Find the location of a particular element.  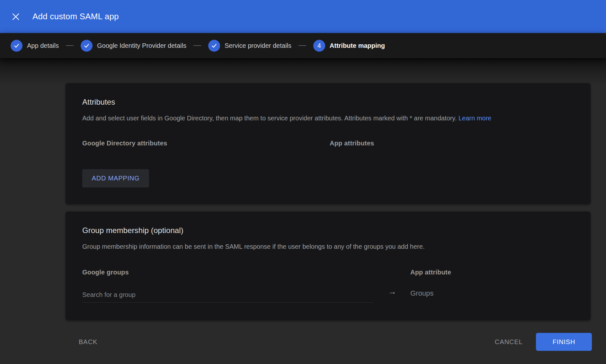

cancel-button: CANCEL is located at coordinates (509, 342).